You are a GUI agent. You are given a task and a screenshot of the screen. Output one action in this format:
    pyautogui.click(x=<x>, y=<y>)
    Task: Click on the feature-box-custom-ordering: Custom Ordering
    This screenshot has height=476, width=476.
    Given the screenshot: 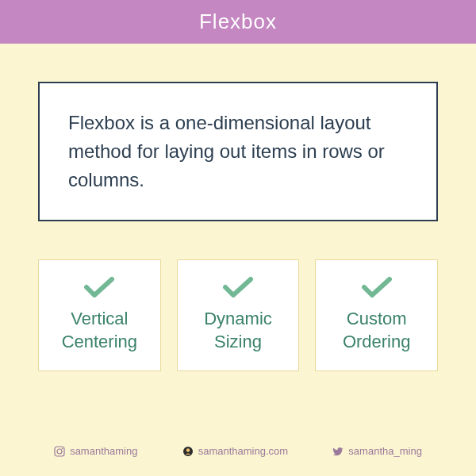 What is the action you would take?
    pyautogui.click(x=376, y=316)
    